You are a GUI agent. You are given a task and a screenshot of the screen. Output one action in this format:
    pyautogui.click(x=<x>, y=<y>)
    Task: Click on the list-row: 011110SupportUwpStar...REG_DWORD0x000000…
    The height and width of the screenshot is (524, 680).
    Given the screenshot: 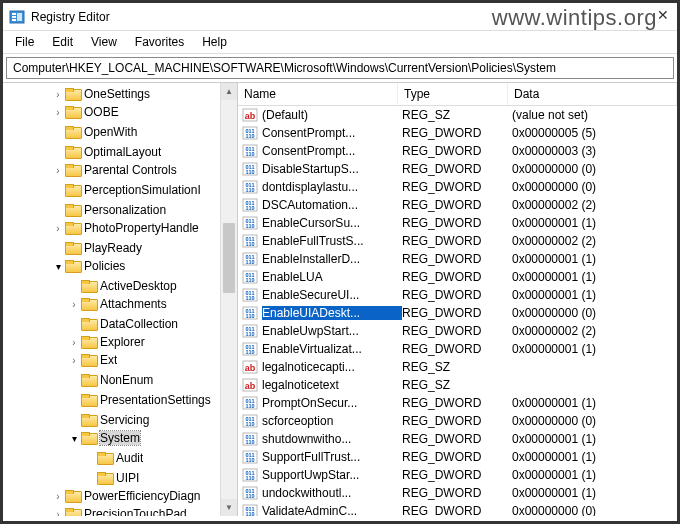 What is the action you would take?
    pyautogui.click(x=458, y=475)
    